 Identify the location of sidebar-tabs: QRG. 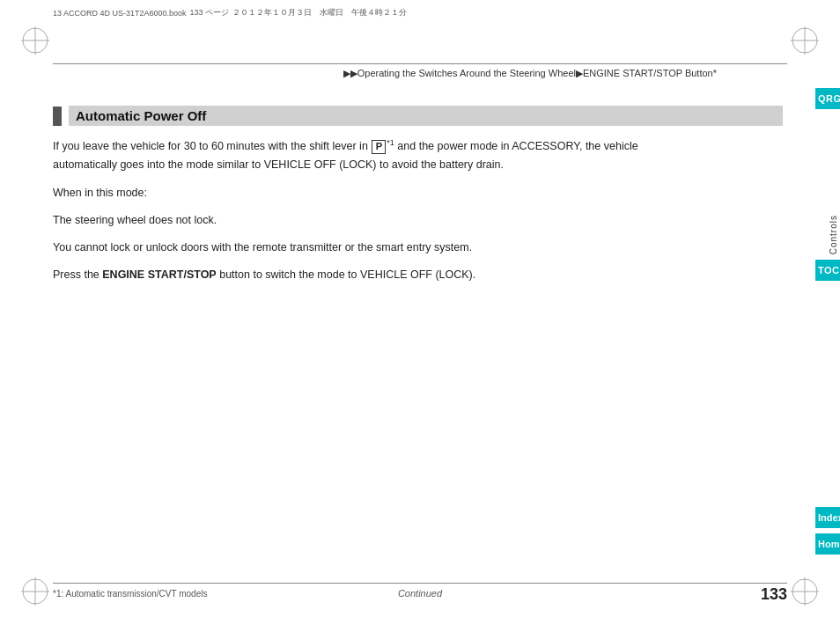
(828, 99).